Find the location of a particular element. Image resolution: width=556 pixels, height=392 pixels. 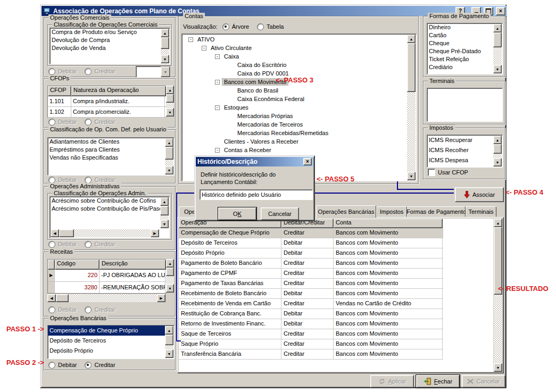

receitas-grid: Código Descrição ▶ 220 -PJ OBRIGADAS AO … is located at coordinates (107, 277).